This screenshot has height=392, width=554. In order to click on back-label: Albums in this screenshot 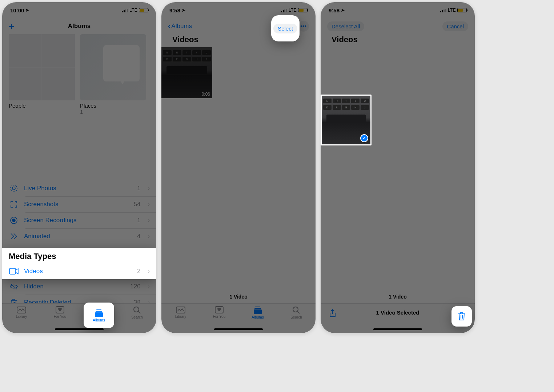, I will do `click(182, 26)`.